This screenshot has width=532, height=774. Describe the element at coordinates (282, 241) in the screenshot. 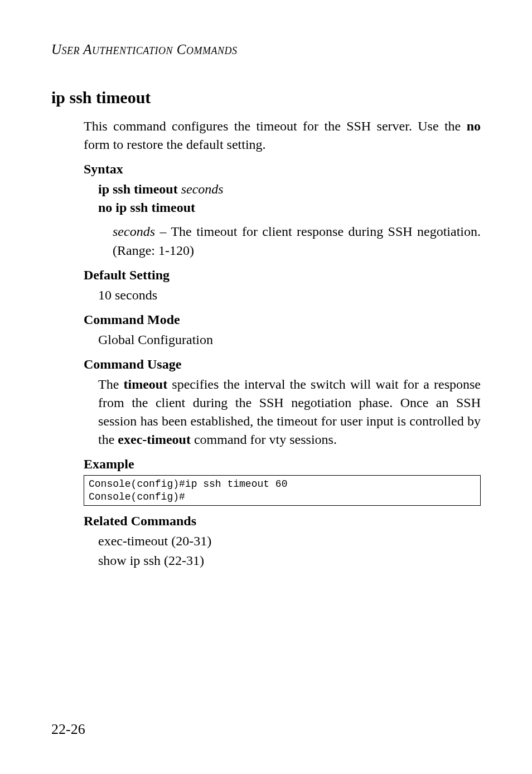

I see `syntax-param: seconds – The timeout for client respons…` at that location.